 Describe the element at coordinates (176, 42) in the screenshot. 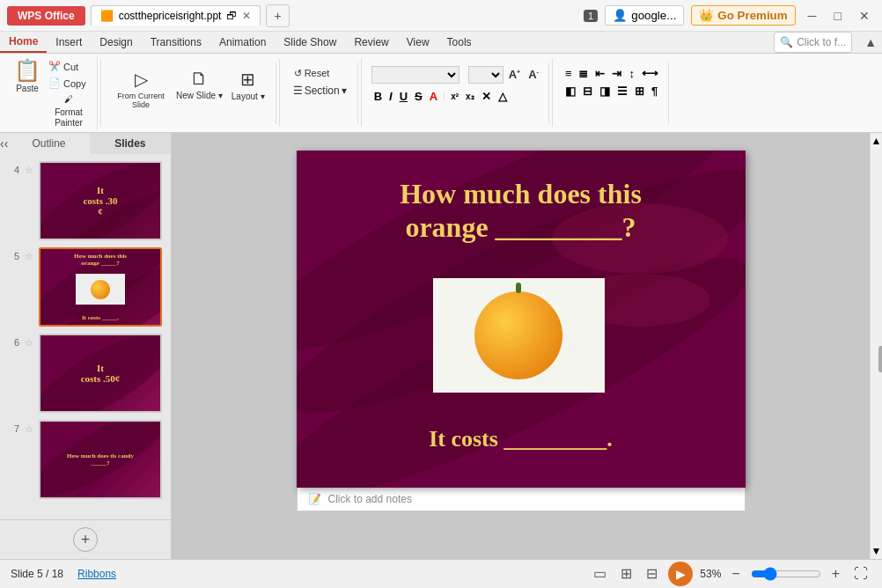

I see `tab-transitions: Transitions` at that location.